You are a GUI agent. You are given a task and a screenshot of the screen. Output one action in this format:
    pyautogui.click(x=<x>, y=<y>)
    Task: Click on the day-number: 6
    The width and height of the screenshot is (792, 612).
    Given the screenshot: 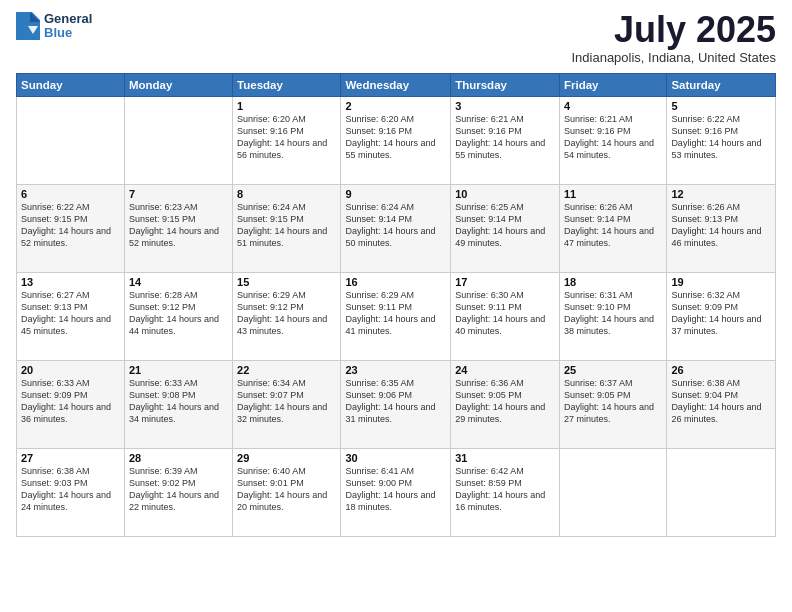 What is the action you would take?
    pyautogui.click(x=70, y=194)
    